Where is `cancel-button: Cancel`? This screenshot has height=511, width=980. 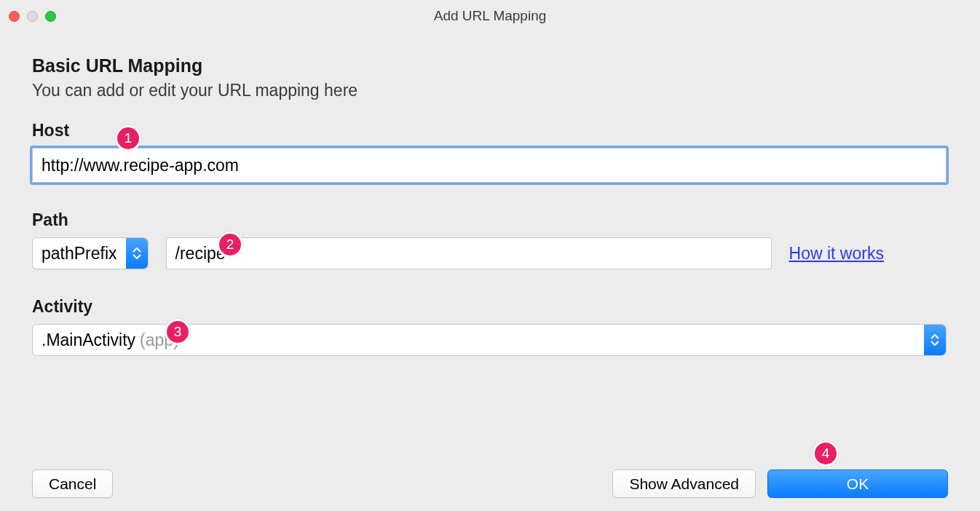 cancel-button: Cancel is located at coordinates (73, 483).